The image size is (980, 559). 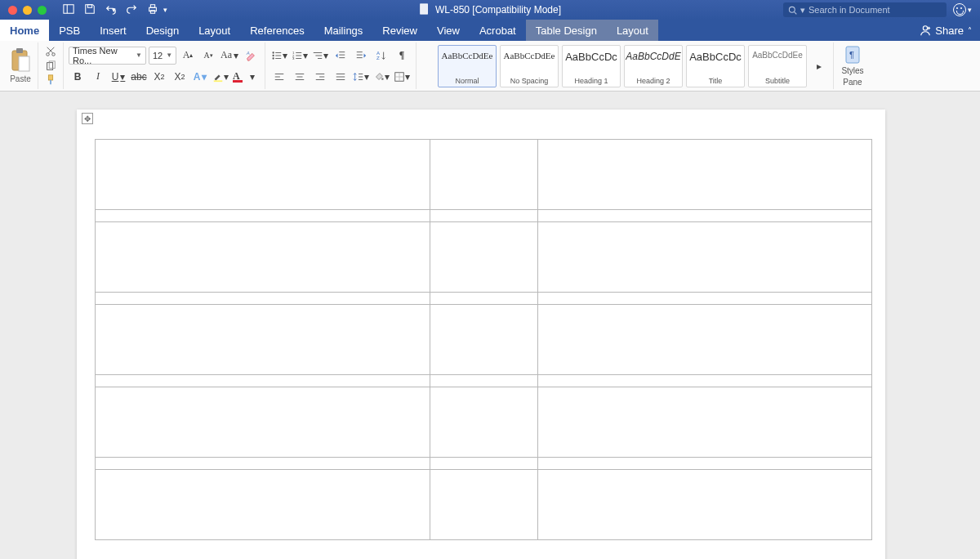 I want to click on feedback-chevron-icon: ▾, so click(x=970, y=10).